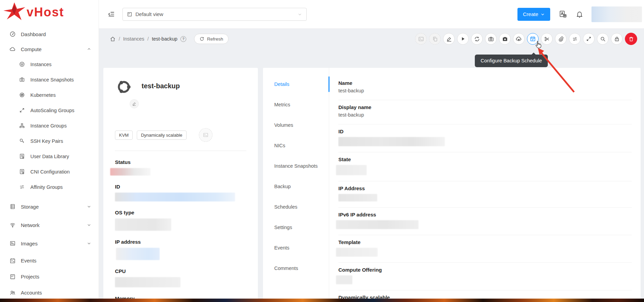 This screenshot has width=644, height=302. I want to click on scale-instance-button, so click(589, 39).